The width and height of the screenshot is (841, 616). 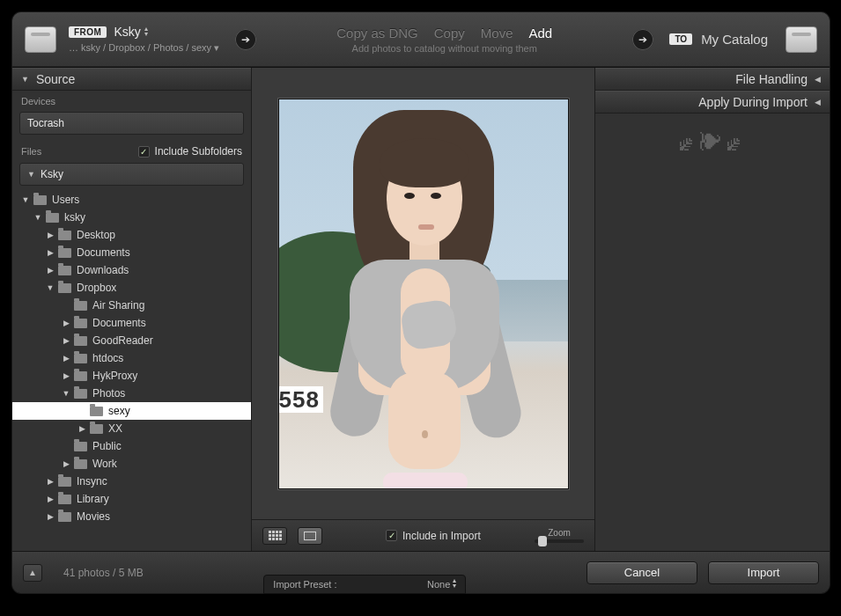 What do you see at coordinates (132, 481) in the screenshot?
I see `tree-node-insync: ▶Insync` at bounding box center [132, 481].